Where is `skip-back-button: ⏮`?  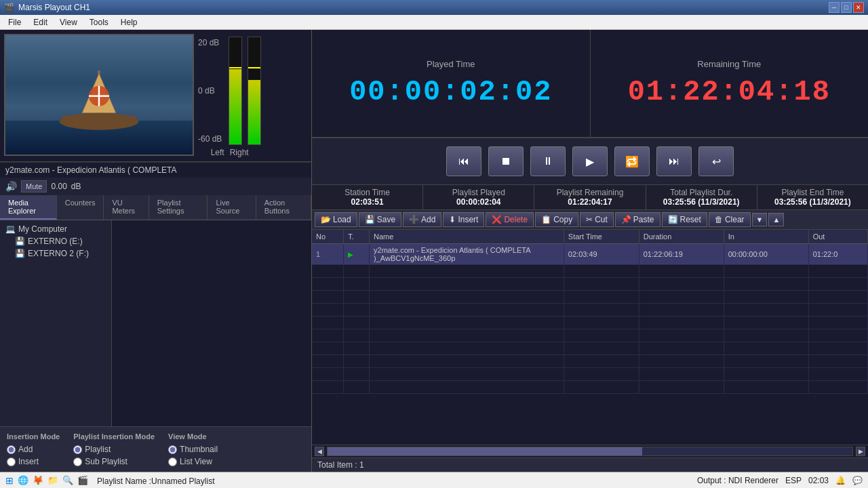
skip-back-button: ⏮ is located at coordinates (464, 161).